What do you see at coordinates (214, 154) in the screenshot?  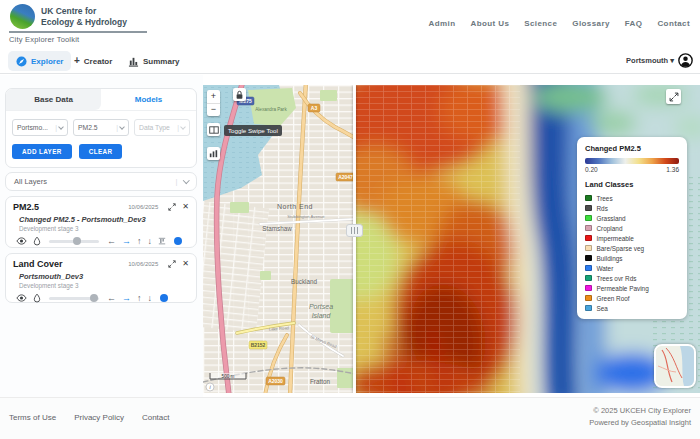 I see `chart-tool-button` at bounding box center [214, 154].